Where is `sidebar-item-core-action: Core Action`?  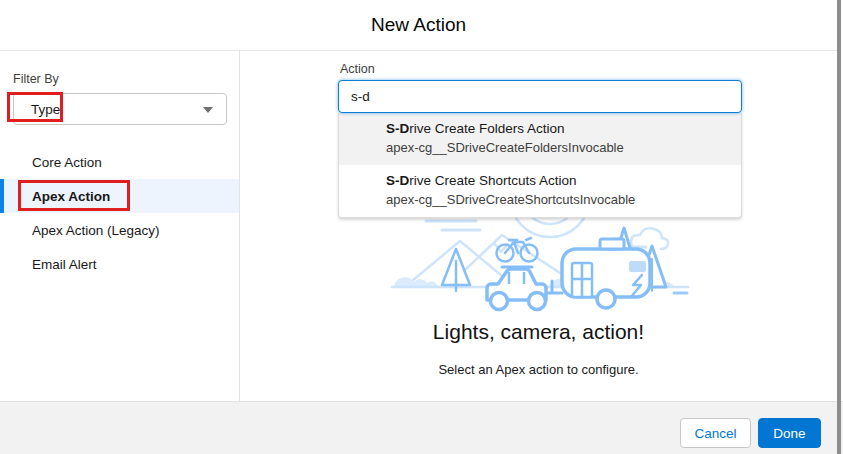 sidebar-item-core-action: Core Action is located at coordinates (120, 162).